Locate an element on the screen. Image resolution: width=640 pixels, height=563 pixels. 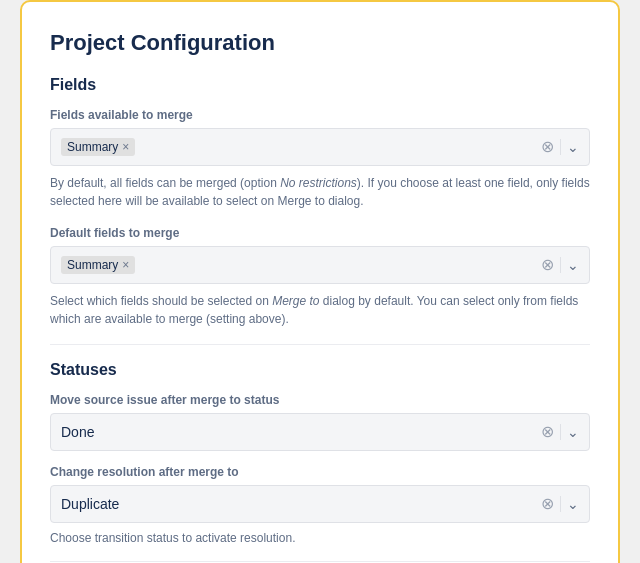
summary-tag-default-remove: × is located at coordinates (126, 265).